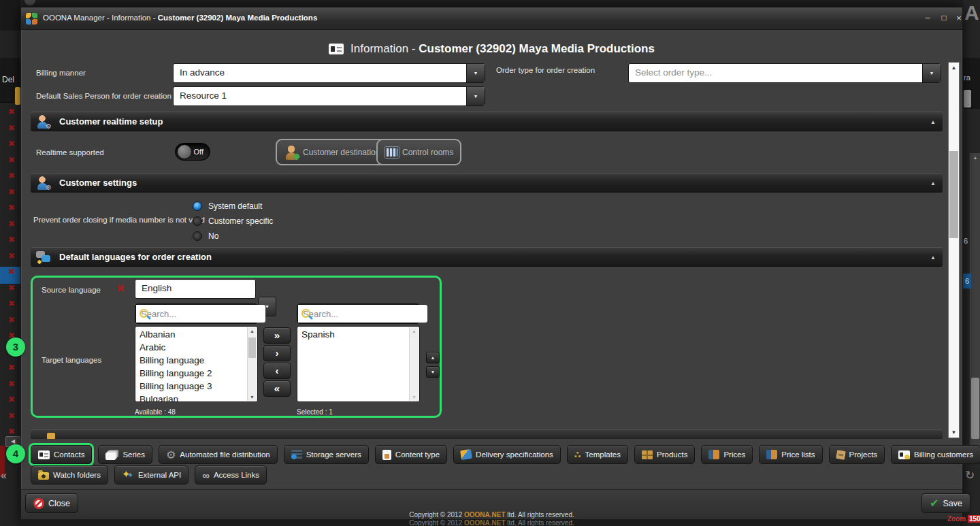  Describe the element at coordinates (954, 250) in the screenshot. I see `content-scrollbar: ▲ ▼` at that location.